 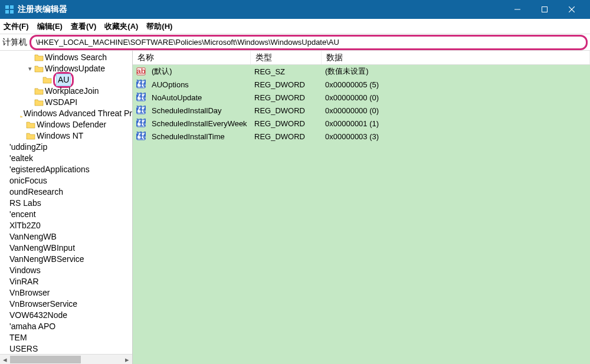 I want to click on value-row: 011110NoAutoUpdateREG_DWORD0x00000000 (0…, so click(x=361, y=97).